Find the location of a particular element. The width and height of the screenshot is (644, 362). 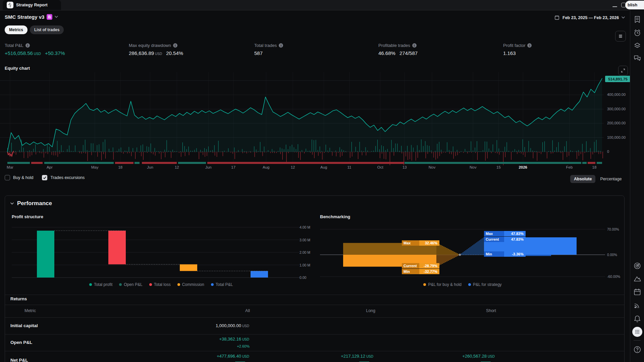

report-tabs: Metrics List of trades is located at coordinates (34, 30).